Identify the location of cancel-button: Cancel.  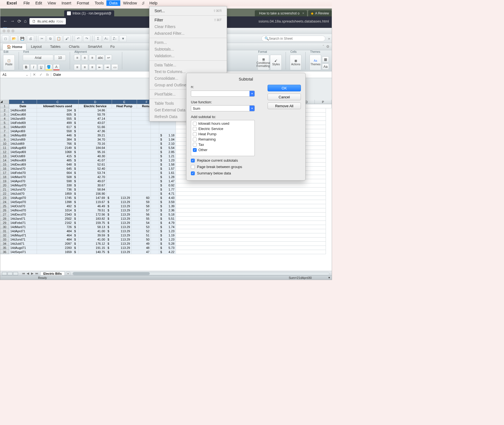
(284, 97).